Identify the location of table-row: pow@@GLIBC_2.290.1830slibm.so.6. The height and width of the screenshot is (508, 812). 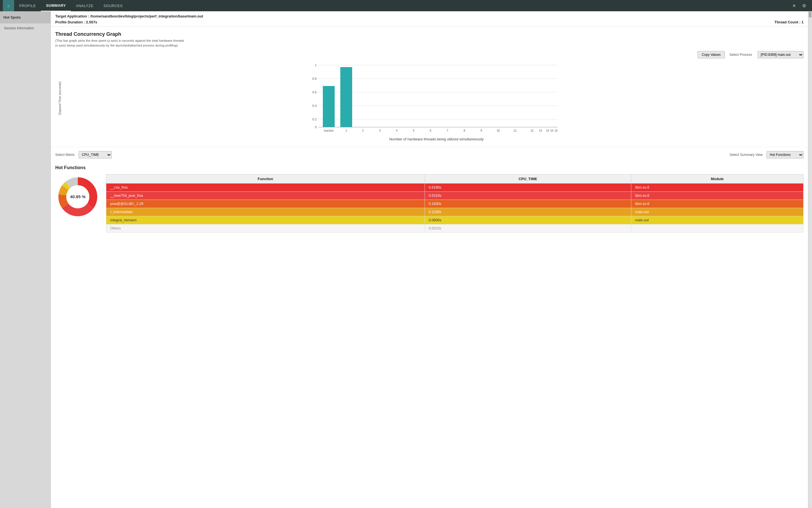
(455, 204).